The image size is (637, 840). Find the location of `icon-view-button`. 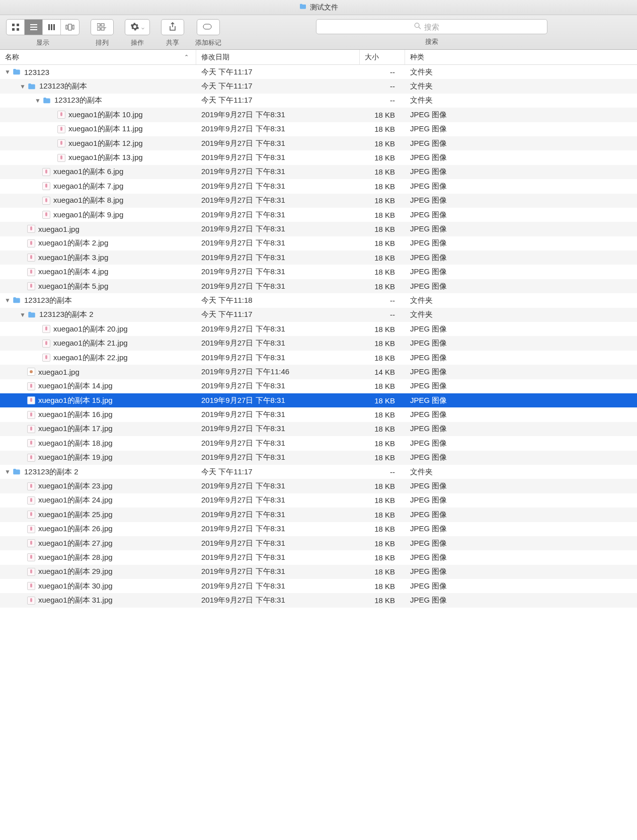

icon-view-button is located at coordinates (16, 27).